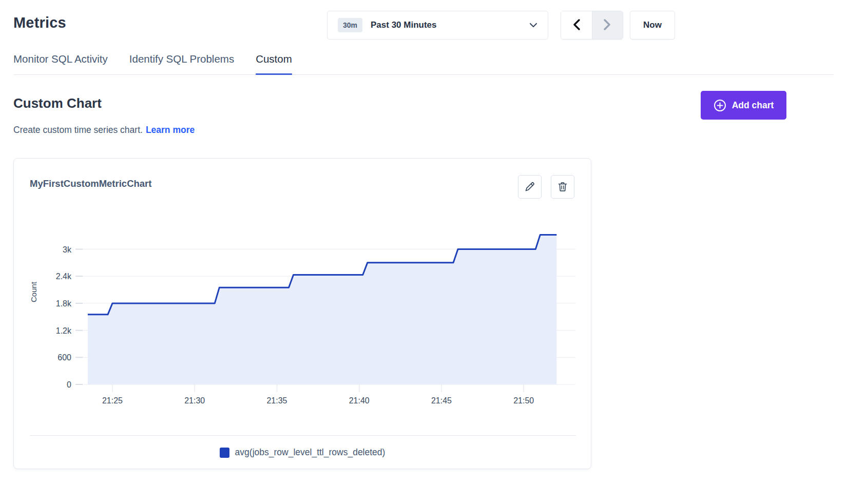 The image size is (847, 504). I want to click on chevron-down-icon, so click(533, 25).